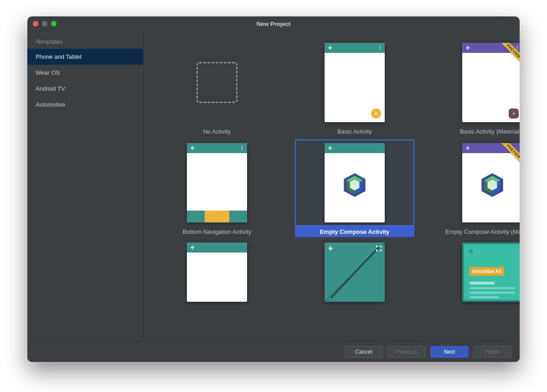  Describe the element at coordinates (355, 232) in the screenshot. I see `template-label: Empty Compose Activity` at that location.